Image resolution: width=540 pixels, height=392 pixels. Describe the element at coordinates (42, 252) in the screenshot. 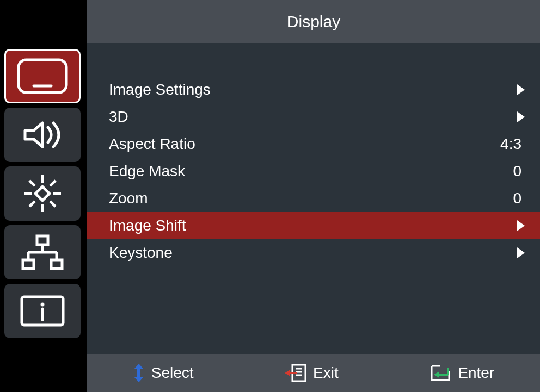

I see `network-icon` at that location.